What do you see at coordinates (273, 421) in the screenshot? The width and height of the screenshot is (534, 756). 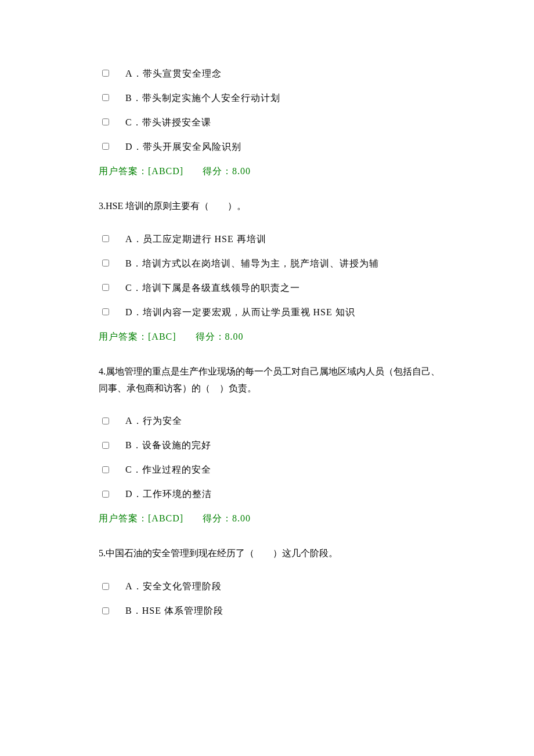 I see `option-row: A．行为安全` at bounding box center [273, 421].